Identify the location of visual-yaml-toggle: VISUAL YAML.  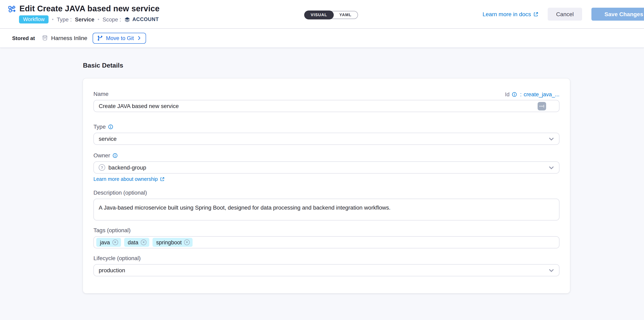
(331, 15).